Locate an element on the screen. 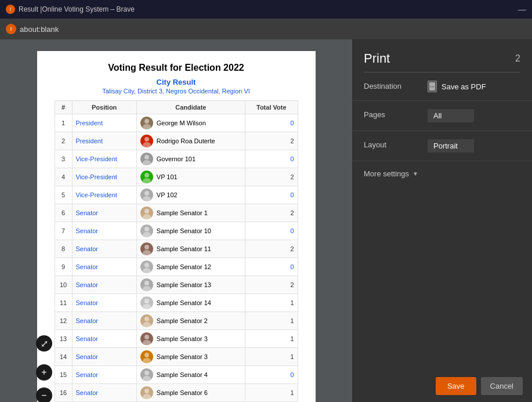 The image size is (532, 402). row-num: 3 is located at coordinates (63, 159).